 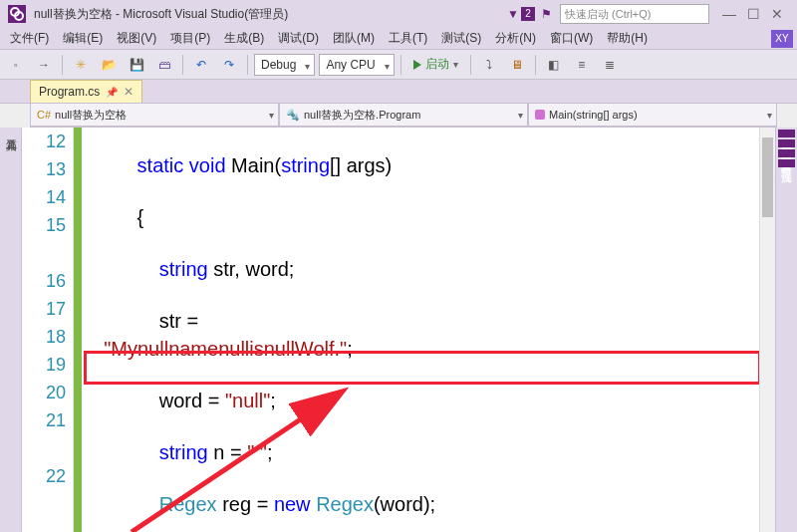 What do you see at coordinates (403, 116) in the screenshot?
I see `nav-class-combo: 🔩null替换为空格.Program` at bounding box center [403, 116].